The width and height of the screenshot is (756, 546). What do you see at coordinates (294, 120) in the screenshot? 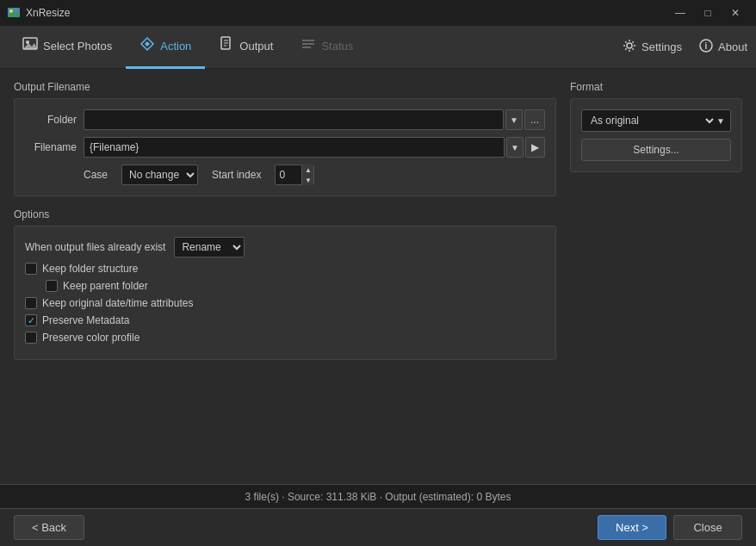
I see `folder-input` at bounding box center [294, 120].